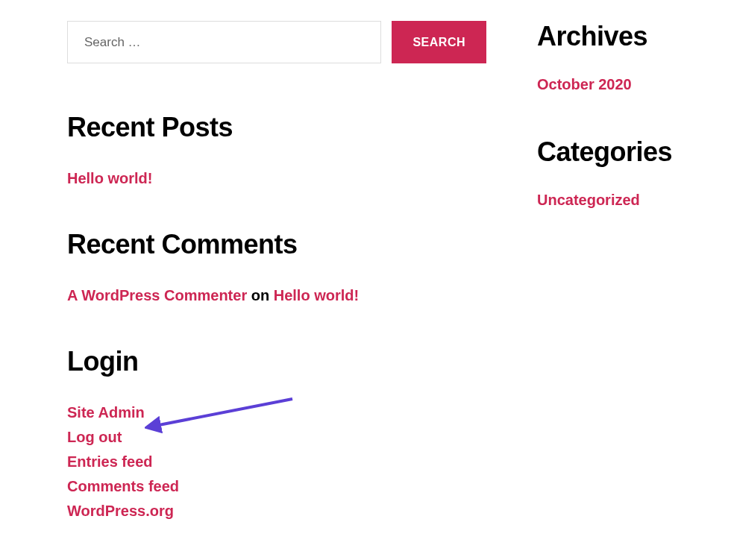 This screenshot has height=560, width=731. What do you see at coordinates (277, 149) in the screenshot?
I see `recent-posts-widget: Recent Posts Hello world!` at bounding box center [277, 149].